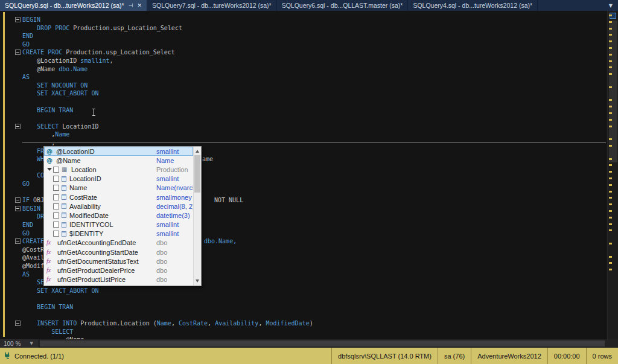 The width and height of the screenshot is (618, 364). I want to click on sql-keyword: GO, so click(26, 184).